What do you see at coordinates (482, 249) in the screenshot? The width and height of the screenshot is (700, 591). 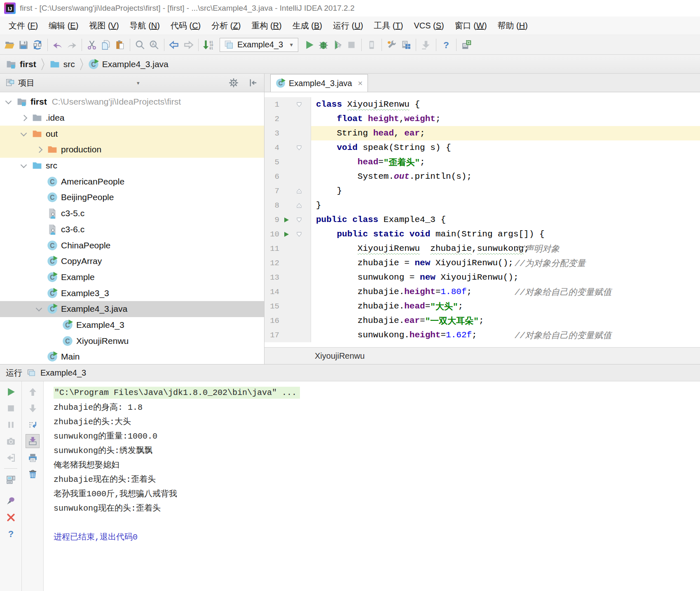 I see `code-line-11: 11 XiyoujiRenwu zhubajie,sunwukong;//声明对…` at bounding box center [482, 249].